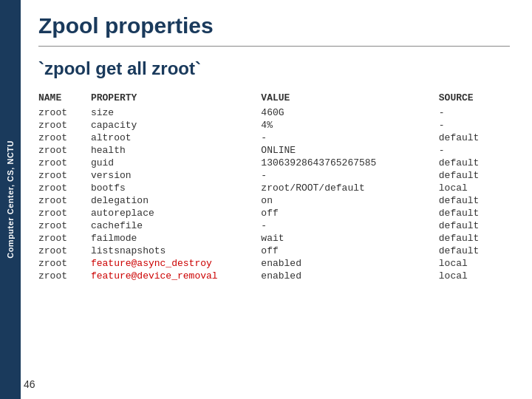 This screenshot has width=532, height=399. What do you see at coordinates (274, 176) in the screenshot?
I see `table-row: zrootversion-default` at bounding box center [274, 176].